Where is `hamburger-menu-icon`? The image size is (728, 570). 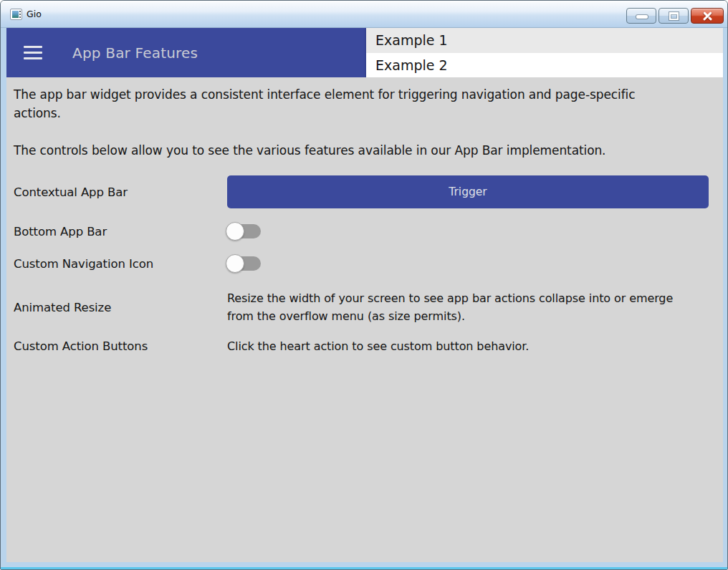
hamburger-menu-icon is located at coordinates (33, 53).